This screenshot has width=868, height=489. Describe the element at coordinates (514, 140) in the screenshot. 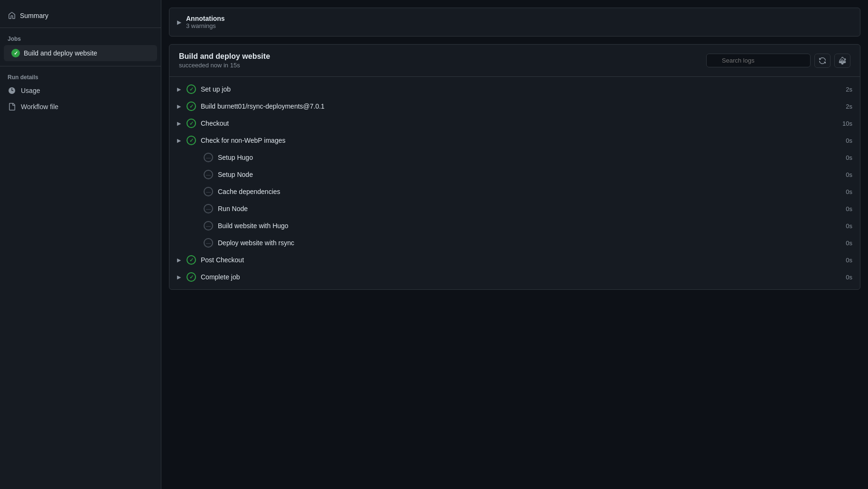

I see `step-row-check-webp: ▶Check for non-WebP images0s` at that location.